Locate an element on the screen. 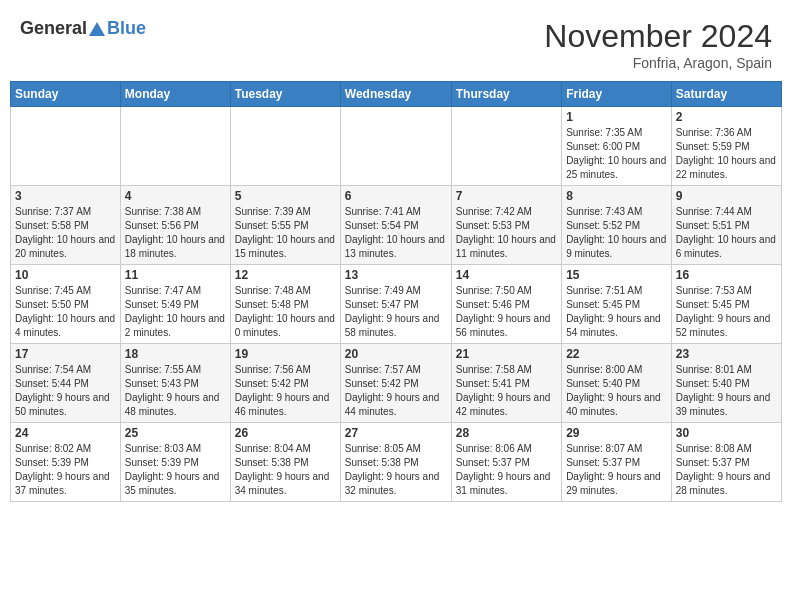  calendar-cell: 12Sunrise: 7:48 AM Sunset: 5:48 PM Dayli… is located at coordinates (285, 304).